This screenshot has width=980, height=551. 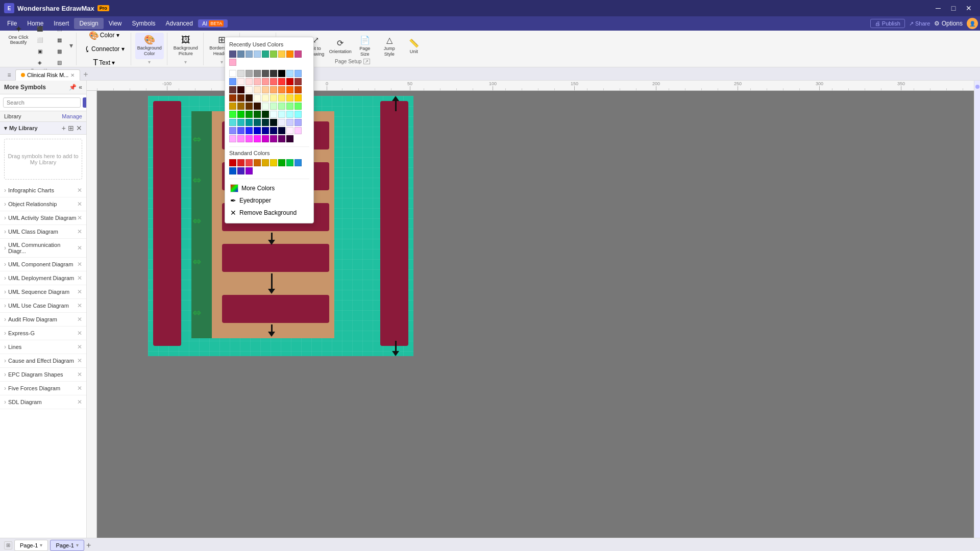 I want to click on beautify-option-3: ▣, so click(x=40, y=51).